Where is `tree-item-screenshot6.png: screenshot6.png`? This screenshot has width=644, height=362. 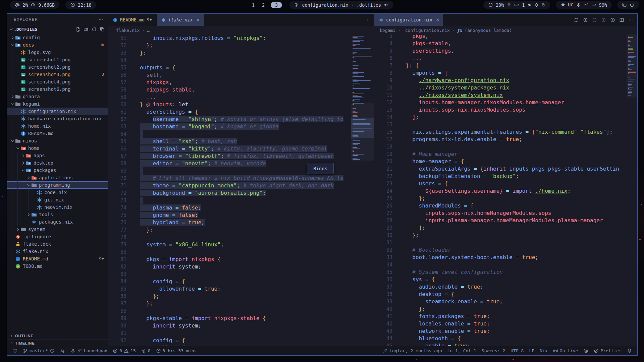 tree-item-screenshot6.png: screenshot6.png is located at coordinates (58, 89).